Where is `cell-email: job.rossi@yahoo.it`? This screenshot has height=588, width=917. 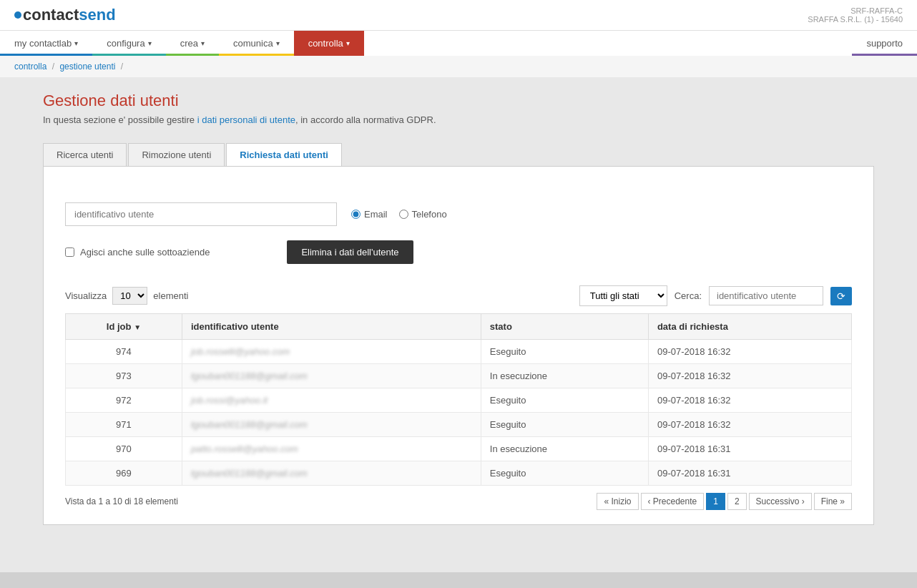 cell-email: job.rossi@yahoo.it is located at coordinates (331, 401).